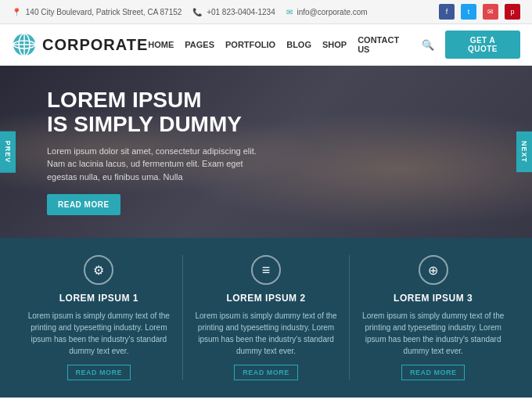 The width and height of the screenshot is (532, 403). Describe the element at coordinates (289, 13) in the screenshot. I see `email-icon: ✉` at that location.